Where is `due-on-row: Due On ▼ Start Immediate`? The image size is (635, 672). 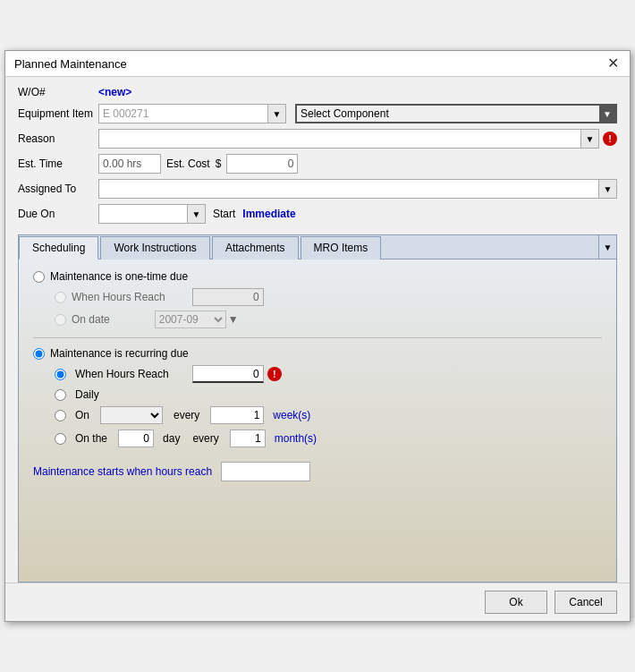
due-on-row: Due On ▼ Start Immediate is located at coordinates (318, 214).